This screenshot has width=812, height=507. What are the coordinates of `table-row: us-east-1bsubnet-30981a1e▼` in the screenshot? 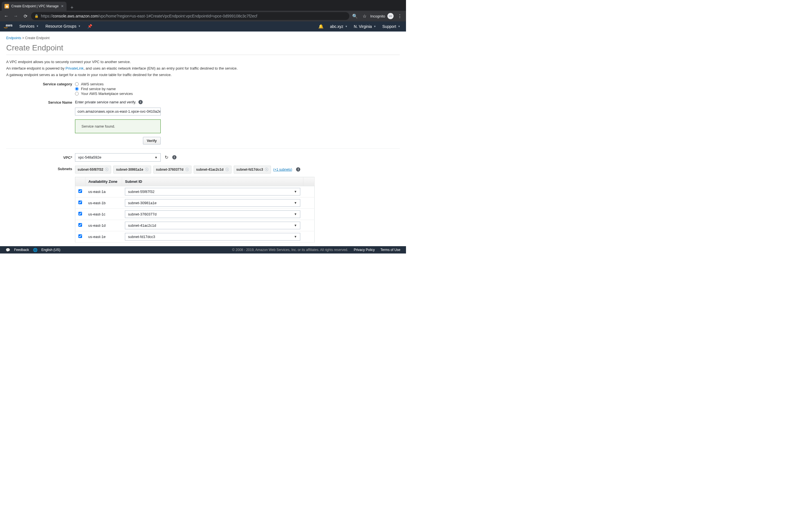 It's located at (195, 203).